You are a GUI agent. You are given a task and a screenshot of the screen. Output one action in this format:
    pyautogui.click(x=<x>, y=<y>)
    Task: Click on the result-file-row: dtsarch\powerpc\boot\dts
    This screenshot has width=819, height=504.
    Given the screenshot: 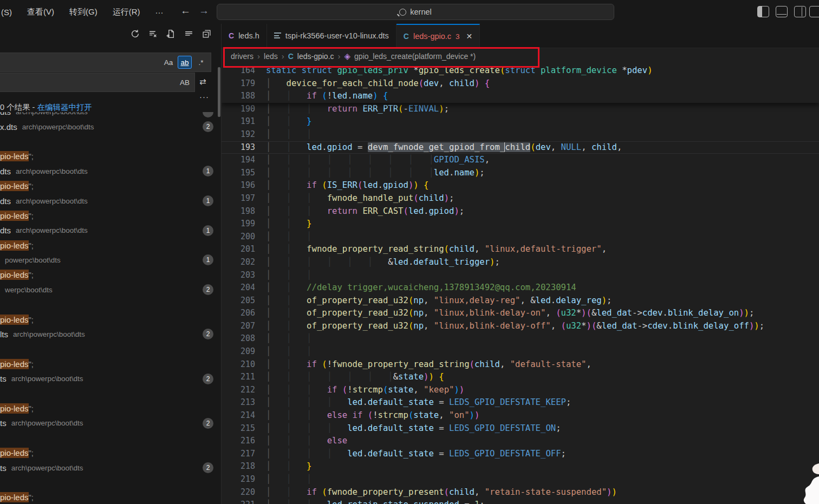 What is the action you would take?
    pyautogui.click(x=110, y=116)
    